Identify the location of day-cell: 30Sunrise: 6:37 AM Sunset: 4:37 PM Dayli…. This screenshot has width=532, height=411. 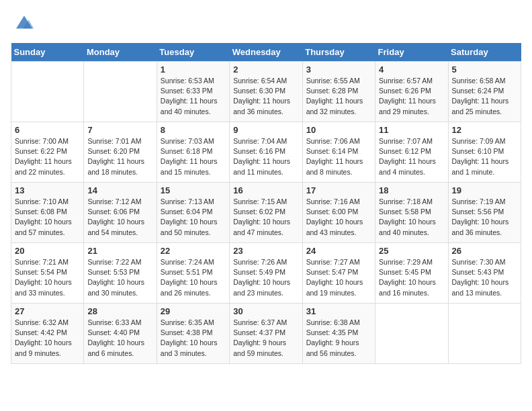
(266, 334).